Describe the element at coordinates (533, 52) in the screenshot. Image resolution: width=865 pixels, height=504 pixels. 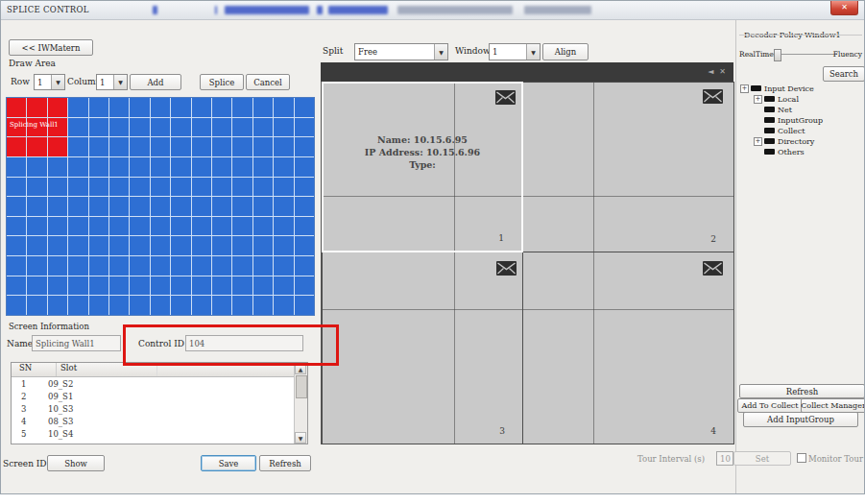
I see `chevron-down-icon: ▼` at that location.